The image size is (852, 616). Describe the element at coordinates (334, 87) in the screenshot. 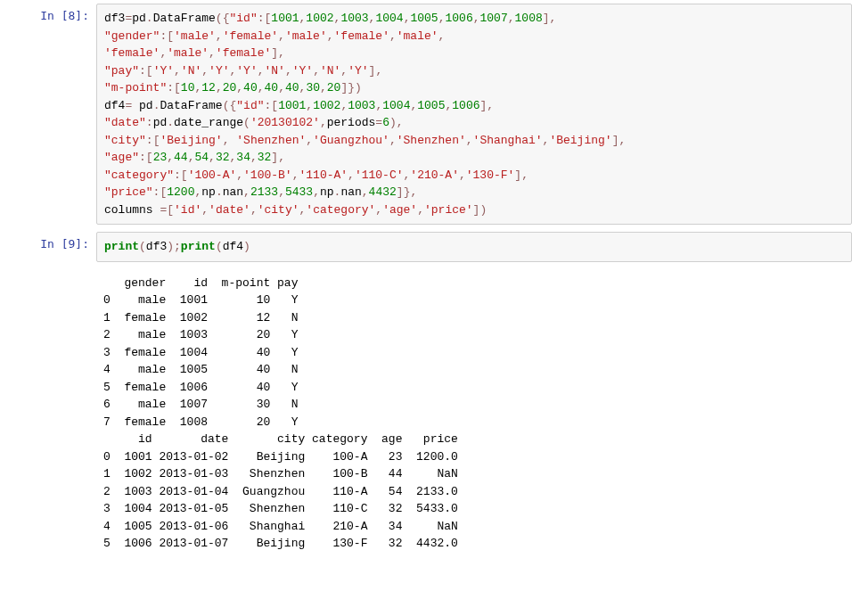

I see `tok-num: 20` at that location.